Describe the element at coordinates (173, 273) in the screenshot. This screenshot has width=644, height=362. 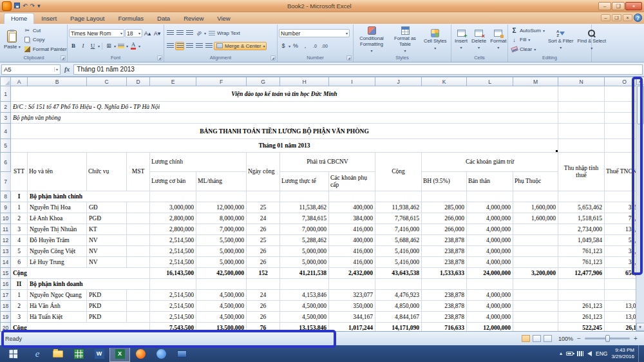
I see `cell-E15: 16,143,500` at that location.